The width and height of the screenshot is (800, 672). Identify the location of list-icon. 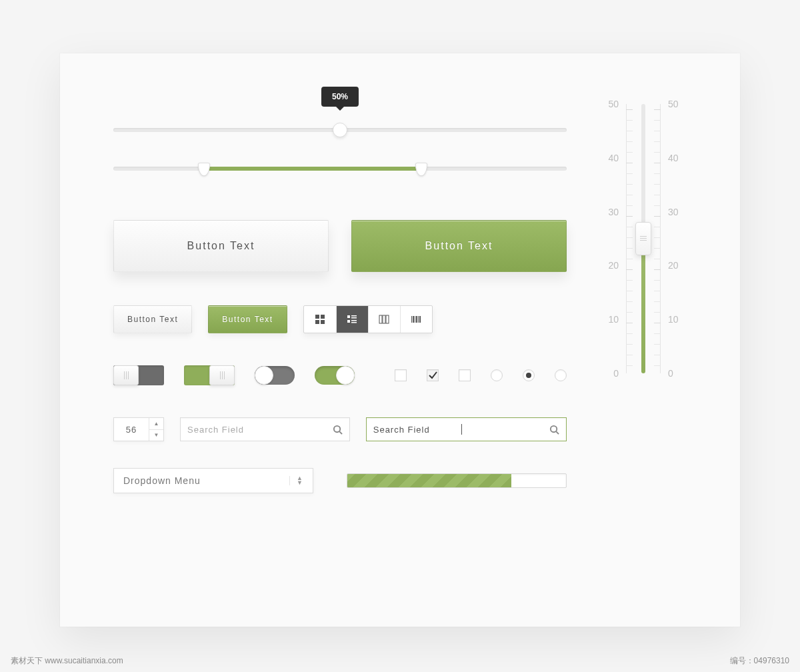
(352, 319).